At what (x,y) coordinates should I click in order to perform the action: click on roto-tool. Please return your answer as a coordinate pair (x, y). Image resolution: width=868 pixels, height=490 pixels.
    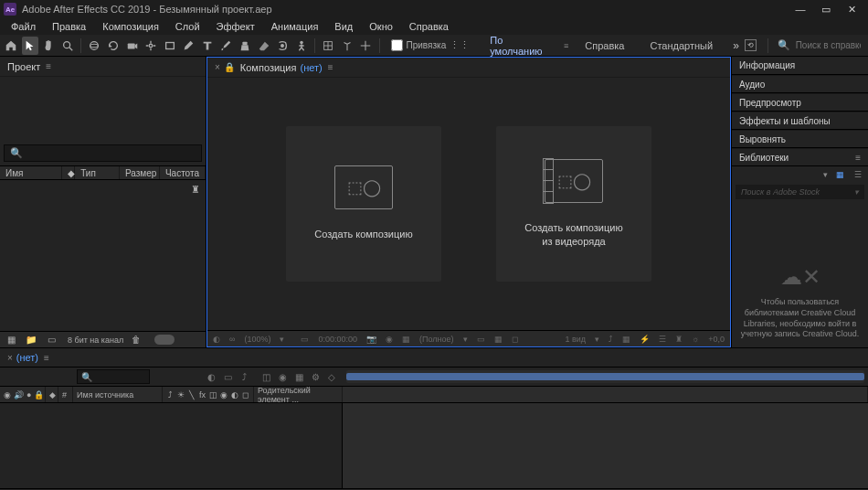
    Looking at the image, I should click on (283, 46).